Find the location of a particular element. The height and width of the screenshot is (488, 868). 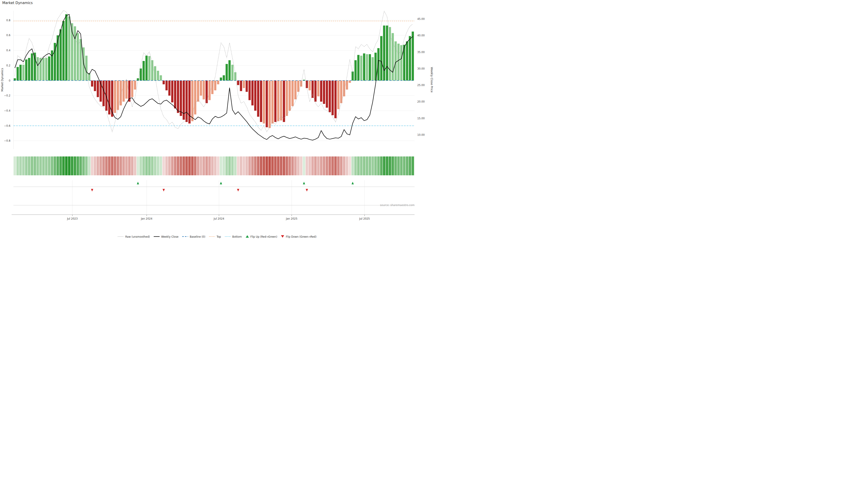

left-axis-tick: 0.4 is located at coordinates (8, 51).